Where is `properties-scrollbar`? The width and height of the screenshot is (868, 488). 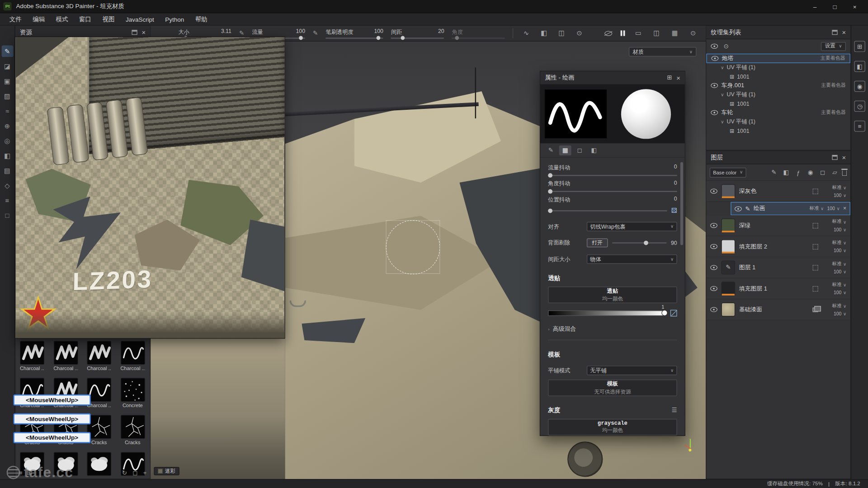
properties-scrollbar is located at coordinates (682, 204).